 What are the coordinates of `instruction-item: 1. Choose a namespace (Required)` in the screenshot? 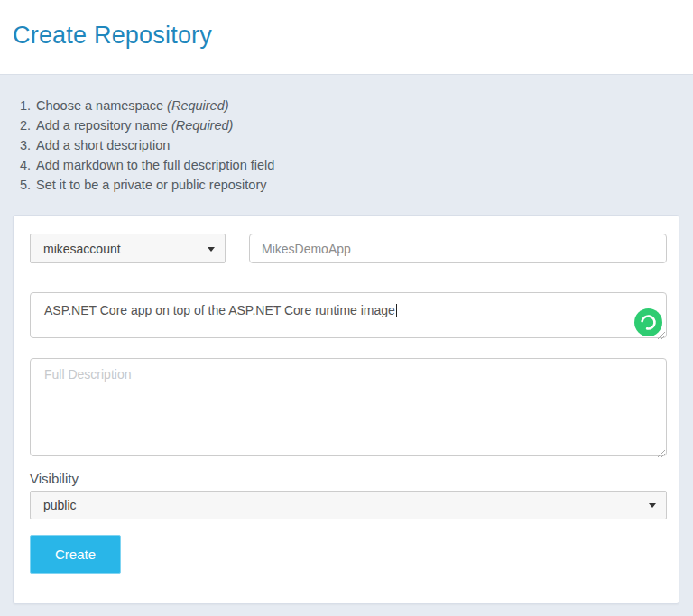 It's located at (145, 106).